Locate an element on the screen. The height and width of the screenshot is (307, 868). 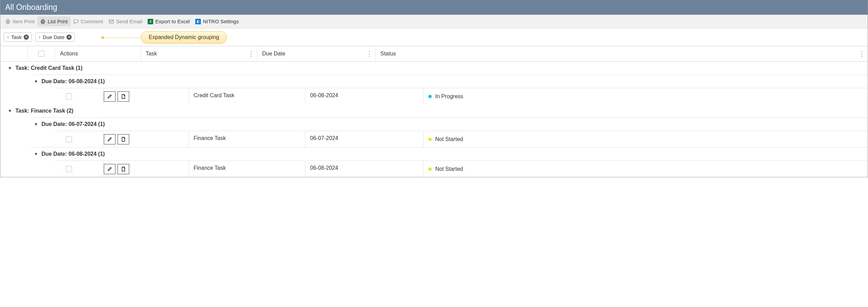
column-label: Status is located at coordinates (388, 54).